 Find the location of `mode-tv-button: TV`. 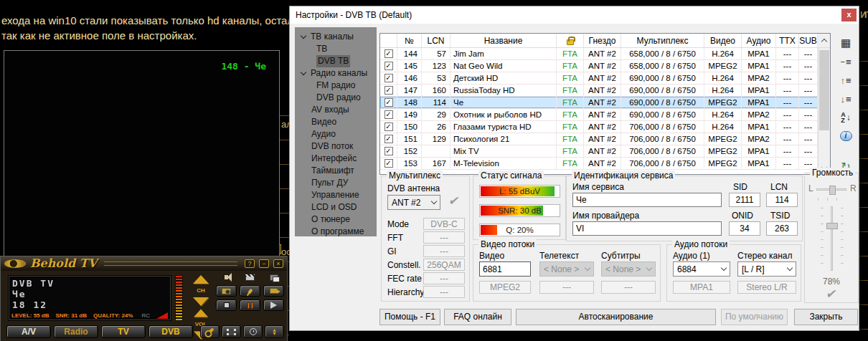

mode-tv-button: TV is located at coordinates (123, 332).